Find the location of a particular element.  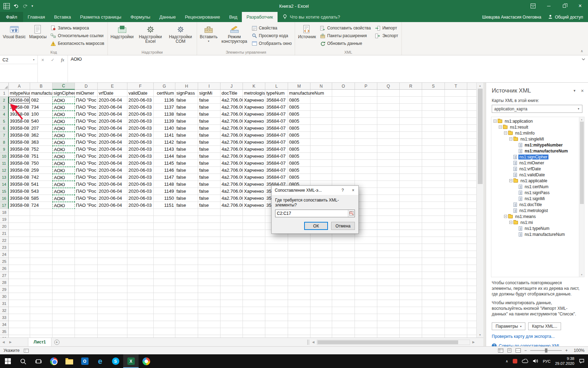

cell-J27 is located at coordinates (232, 275).